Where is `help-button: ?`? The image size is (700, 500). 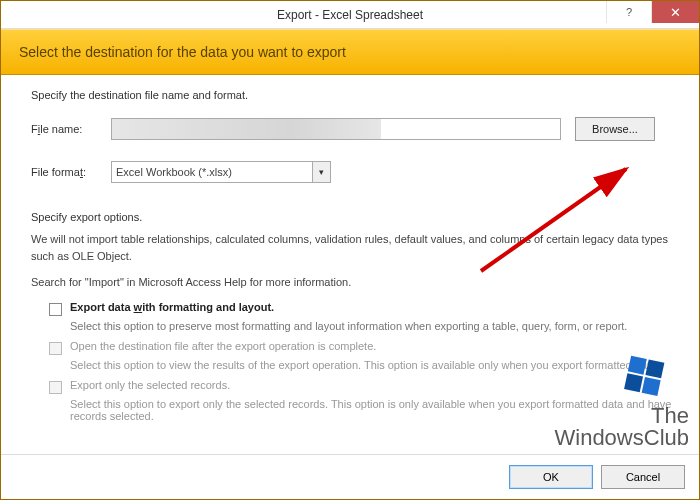
help-button: ? is located at coordinates (628, 12).